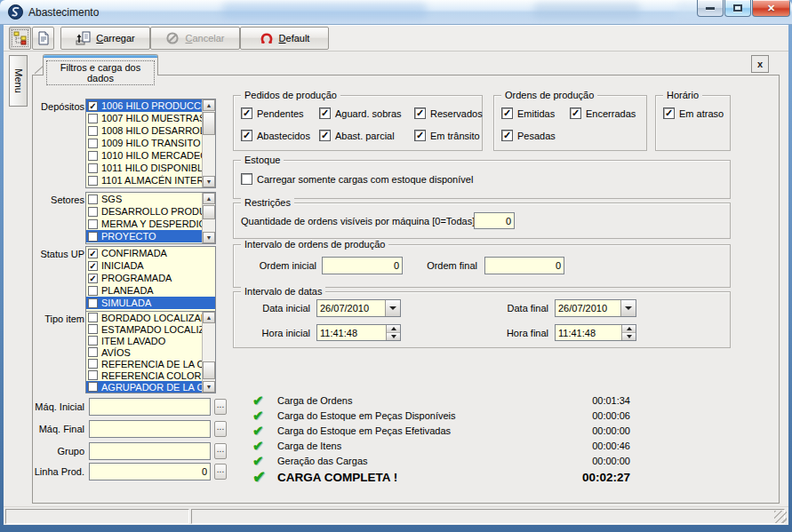  I want to click on checkbox-option: Carregar somente cargas com estoque disp…, so click(357, 179).